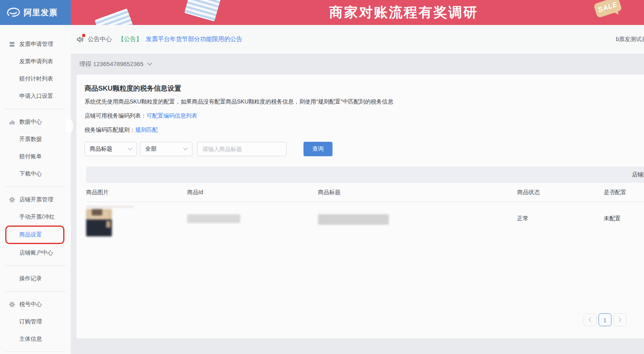 This screenshot has width=644, height=354. Describe the element at coordinates (36, 44) in the screenshot. I see `sidebar-group-label: 发票申请管理` at that location.